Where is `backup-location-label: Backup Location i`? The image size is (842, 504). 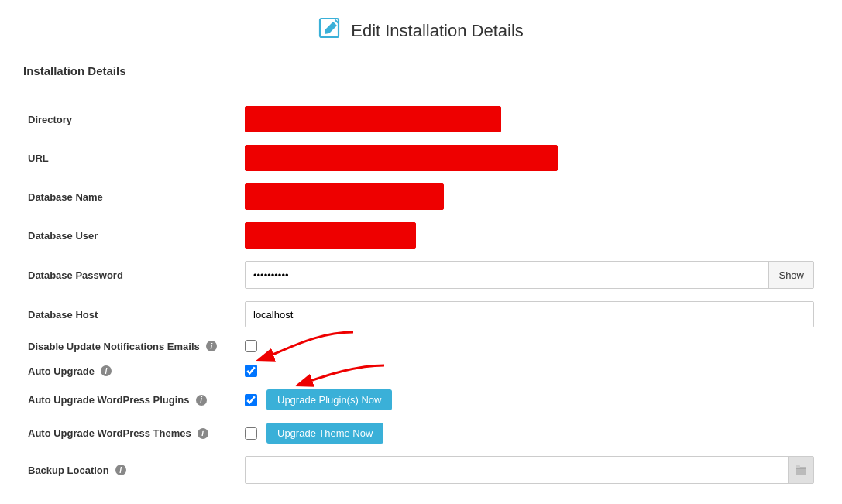 backup-location-label: Backup Location i is located at coordinates (132, 470).